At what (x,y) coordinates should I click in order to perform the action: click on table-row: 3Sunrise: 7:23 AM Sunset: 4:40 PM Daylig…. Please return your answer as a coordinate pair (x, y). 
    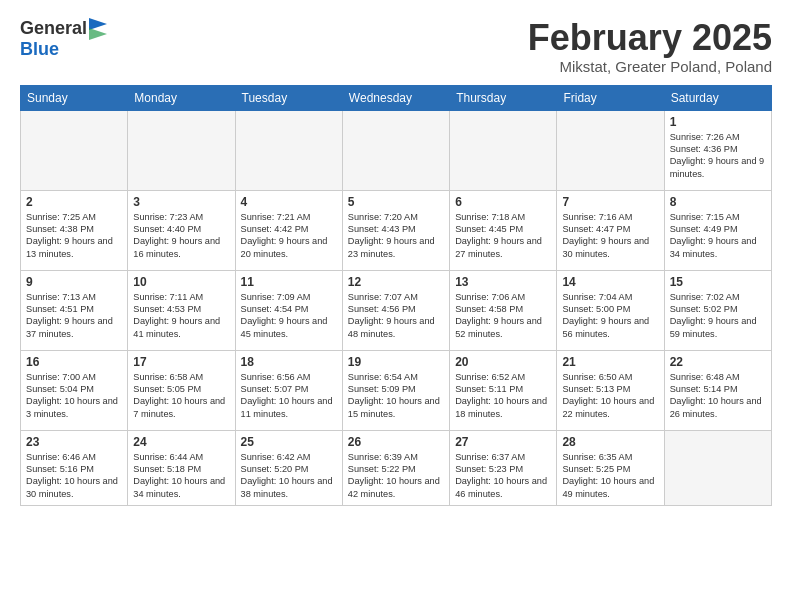
    Looking at the image, I should click on (182, 230).